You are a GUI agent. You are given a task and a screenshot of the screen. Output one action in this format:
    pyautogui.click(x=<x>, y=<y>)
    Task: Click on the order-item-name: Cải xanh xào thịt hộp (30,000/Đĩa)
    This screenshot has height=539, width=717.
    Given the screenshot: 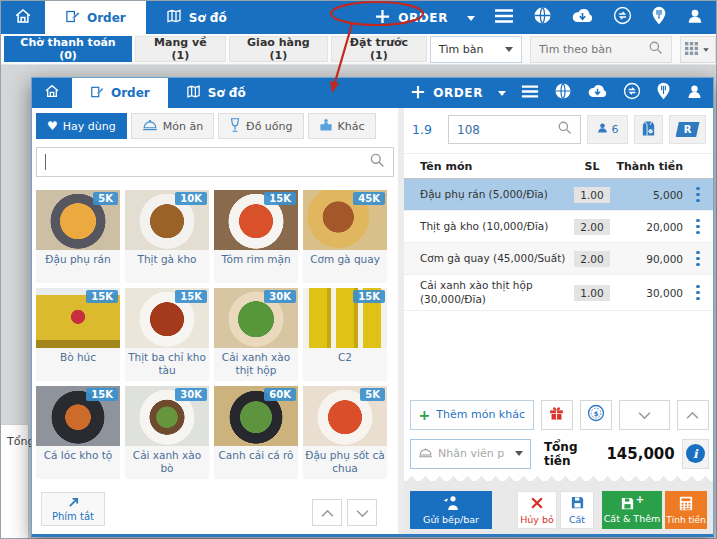 What is the action you would take?
    pyautogui.click(x=488, y=292)
    